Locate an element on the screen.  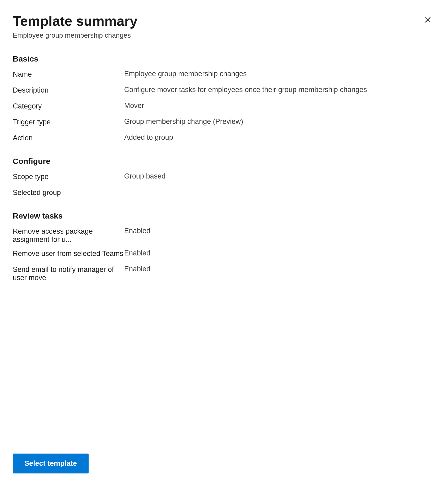
field-label-send-email: Send email to notify manager of user mov… is located at coordinates (68, 273).